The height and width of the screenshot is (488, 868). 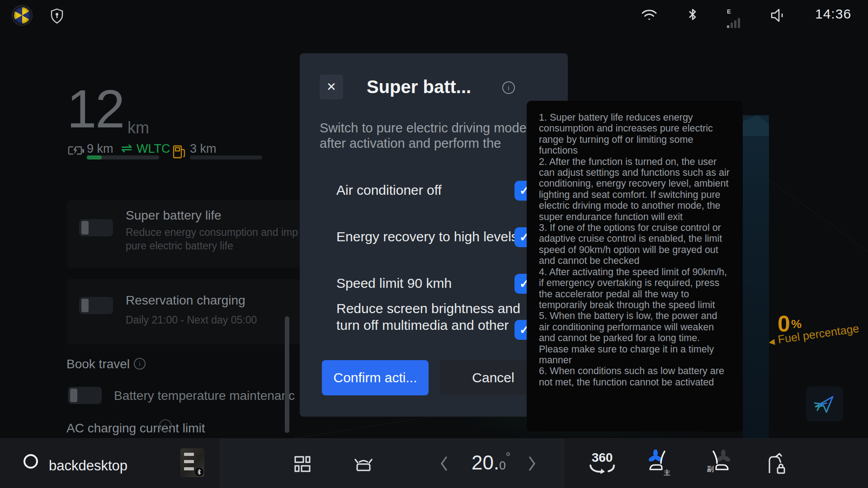 I want to click on super-battery-life-toggle, so click(x=96, y=228).